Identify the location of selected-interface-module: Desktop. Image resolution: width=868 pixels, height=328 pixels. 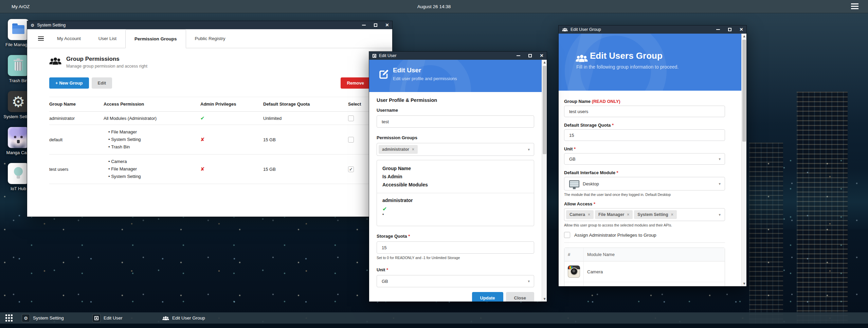
(591, 184).